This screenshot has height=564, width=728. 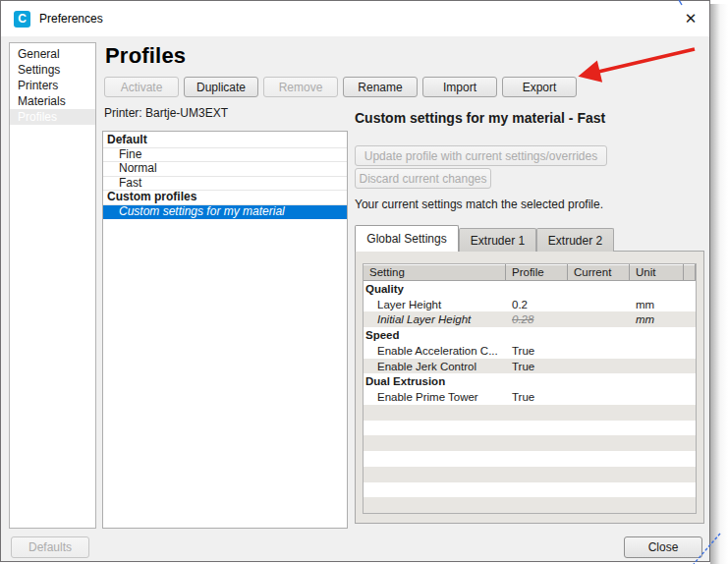 I want to click on tab-extruder-1: Extruder 1, so click(x=497, y=240).